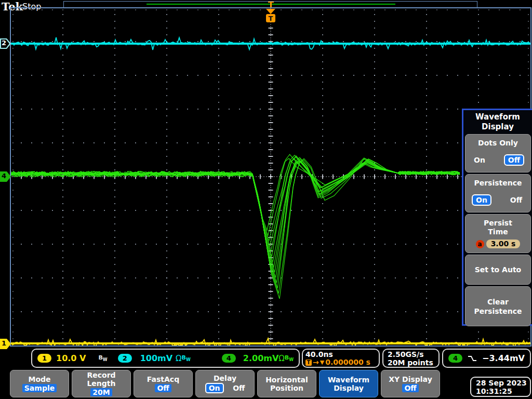 This screenshot has height=399, width=532. Describe the element at coordinates (309, 363) in the screenshot. I see `trigger-t-icon: T` at that location.